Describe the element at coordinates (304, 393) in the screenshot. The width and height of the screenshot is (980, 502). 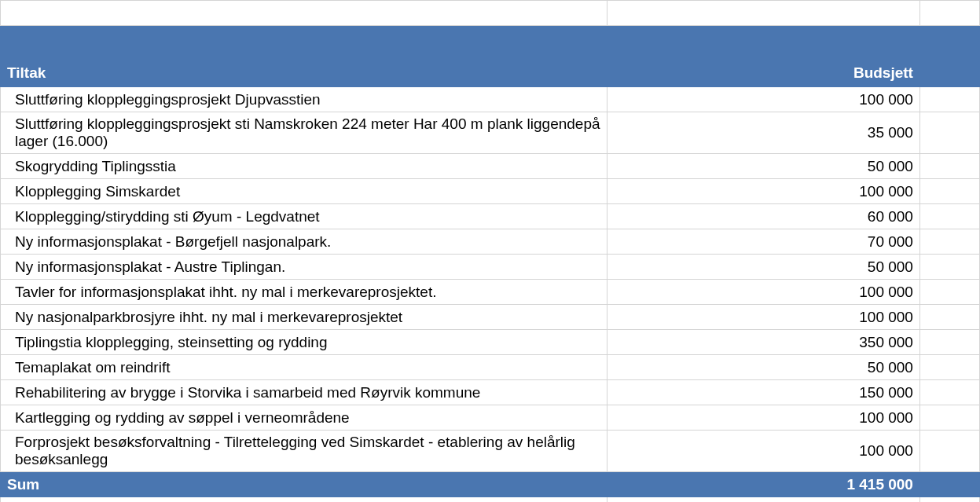
I see `cell-tiltak: Rehabilitering av brygge i Storvika i sa…` at that location.